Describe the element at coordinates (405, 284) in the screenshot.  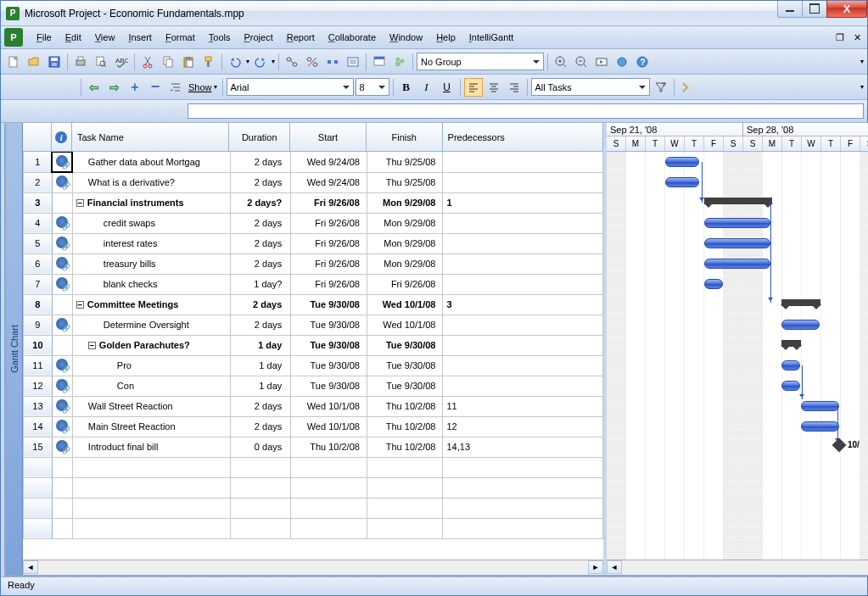
I see `finish-cell: Fri 9/26/08` at that location.